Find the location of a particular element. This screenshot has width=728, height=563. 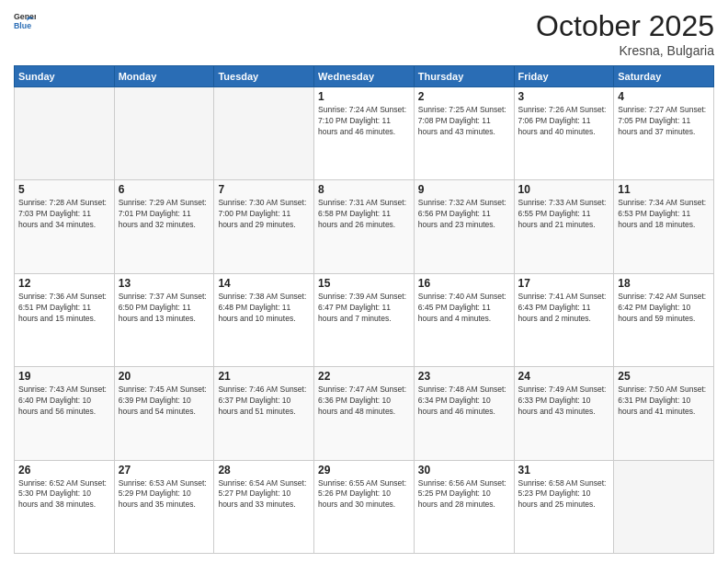

day-number: 22 is located at coordinates (364, 376).